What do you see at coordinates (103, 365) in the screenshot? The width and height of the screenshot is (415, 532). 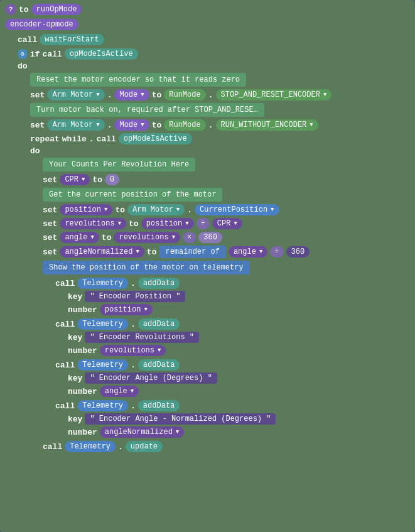 I see `telemetry-pill-3: Telemetry` at bounding box center [103, 365].